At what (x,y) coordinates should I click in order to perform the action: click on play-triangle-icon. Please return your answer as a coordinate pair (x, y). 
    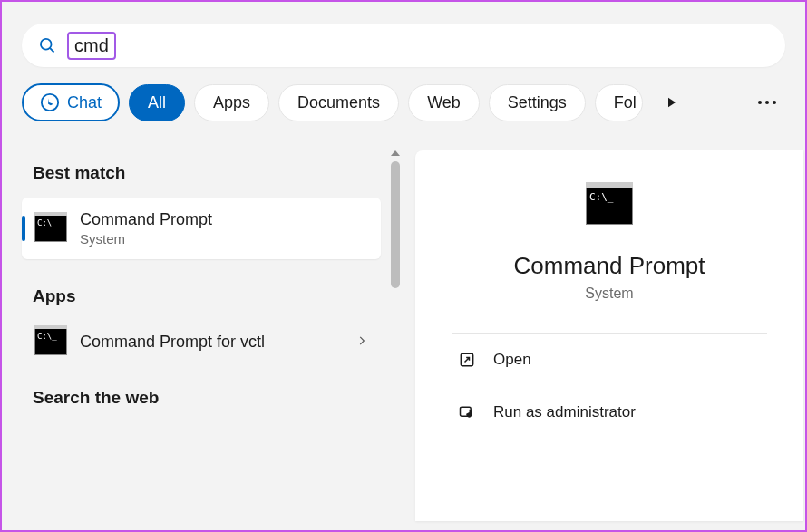
    Looking at the image, I should click on (672, 102).